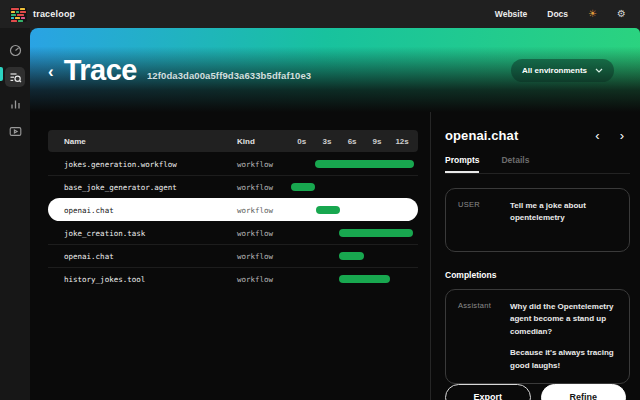 This screenshot has width=640, height=400. I want to click on nav-docs-link: Docs, so click(558, 14).